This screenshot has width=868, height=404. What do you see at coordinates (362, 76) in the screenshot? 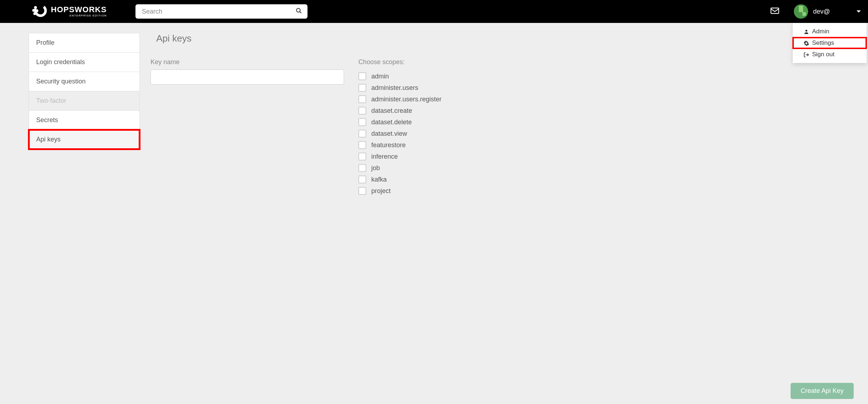
I see `scope-checkbox-admin` at bounding box center [362, 76].